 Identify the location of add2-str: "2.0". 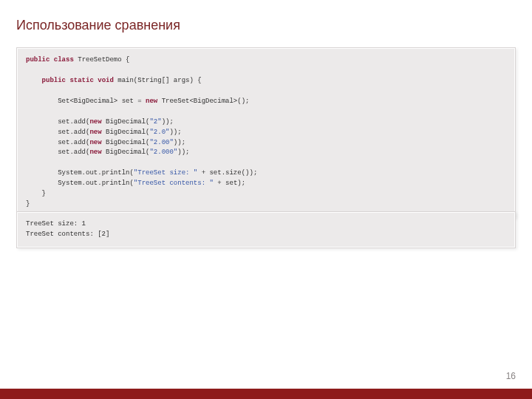
(160, 132).